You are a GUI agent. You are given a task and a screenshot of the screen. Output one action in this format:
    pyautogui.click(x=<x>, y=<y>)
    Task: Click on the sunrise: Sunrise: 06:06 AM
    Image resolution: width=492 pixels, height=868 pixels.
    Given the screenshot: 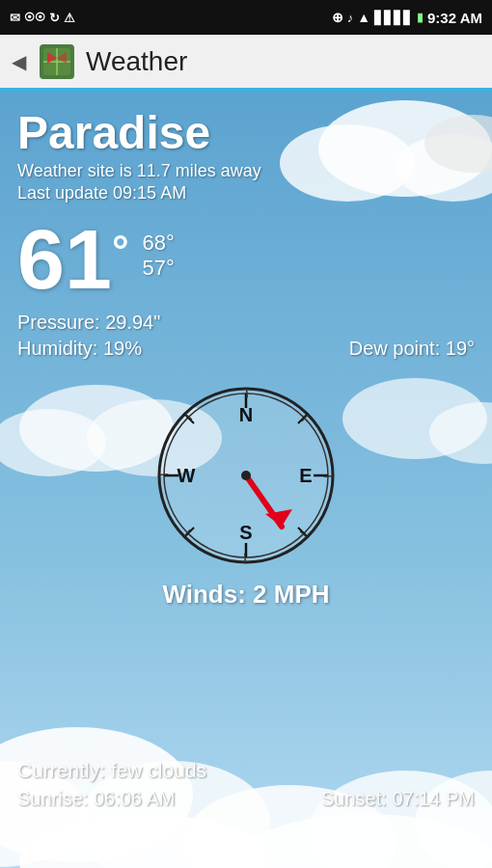 What is the action you would take?
    pyautogui.click(x=96, y=799)
    